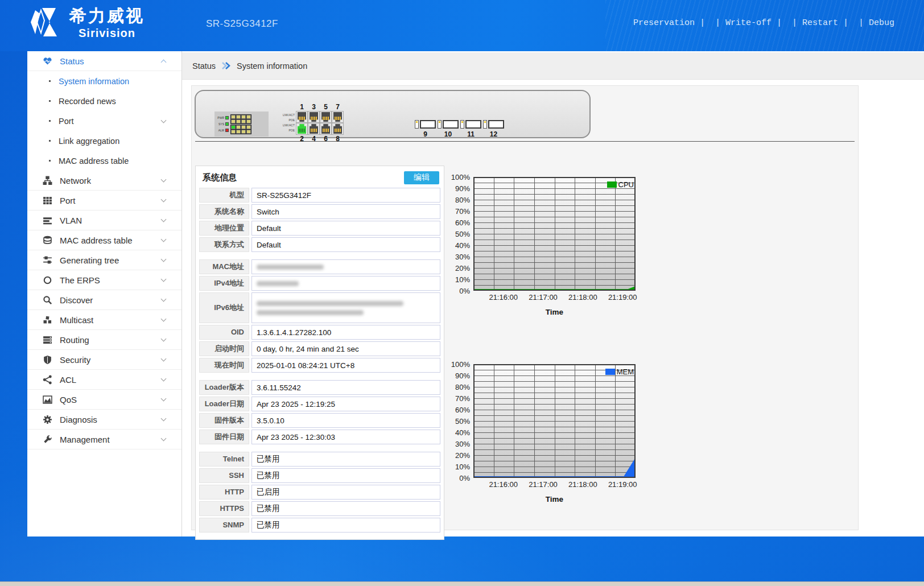 The height and width of the screenshot is (586, 924). I want to click on y-tick-label: 40%, so click(463, 432).